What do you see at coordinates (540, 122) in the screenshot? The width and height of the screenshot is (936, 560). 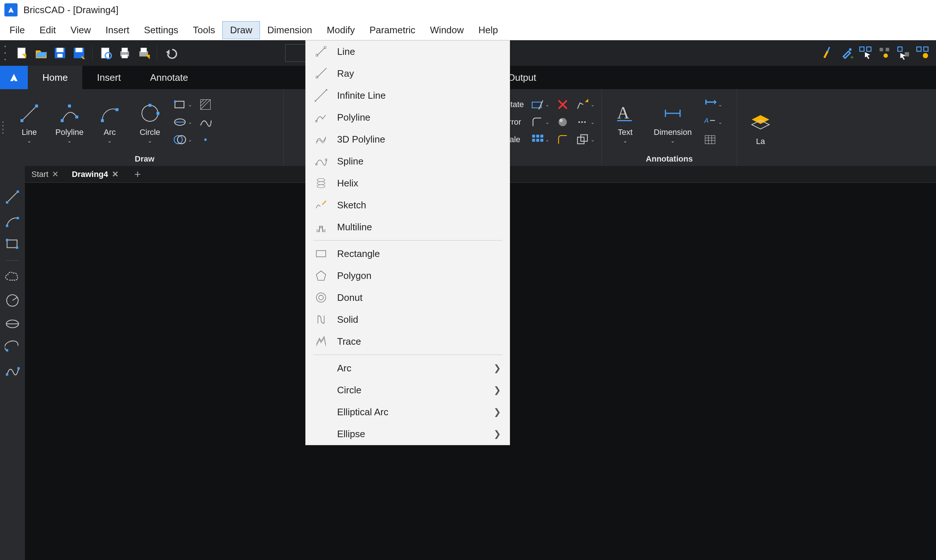 I see `tool-fillet: ⌄` at bounding box center [540, 122].